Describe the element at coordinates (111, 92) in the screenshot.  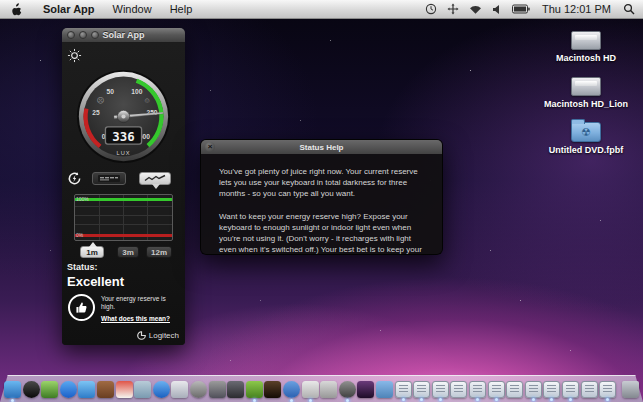
I see `svg-text: 50` at that location.